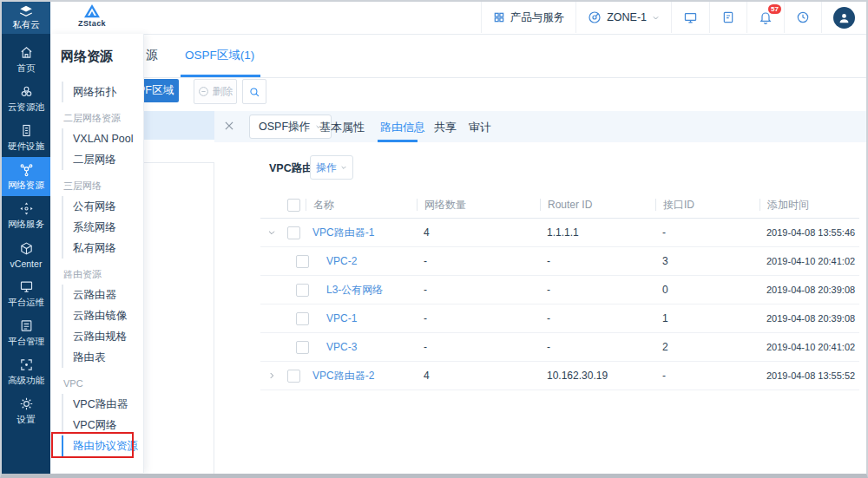 The image size is (868, 478). Describe the element at coordinates (656, 17) in the screenshot. I see `chevron-down-icon` at that location.